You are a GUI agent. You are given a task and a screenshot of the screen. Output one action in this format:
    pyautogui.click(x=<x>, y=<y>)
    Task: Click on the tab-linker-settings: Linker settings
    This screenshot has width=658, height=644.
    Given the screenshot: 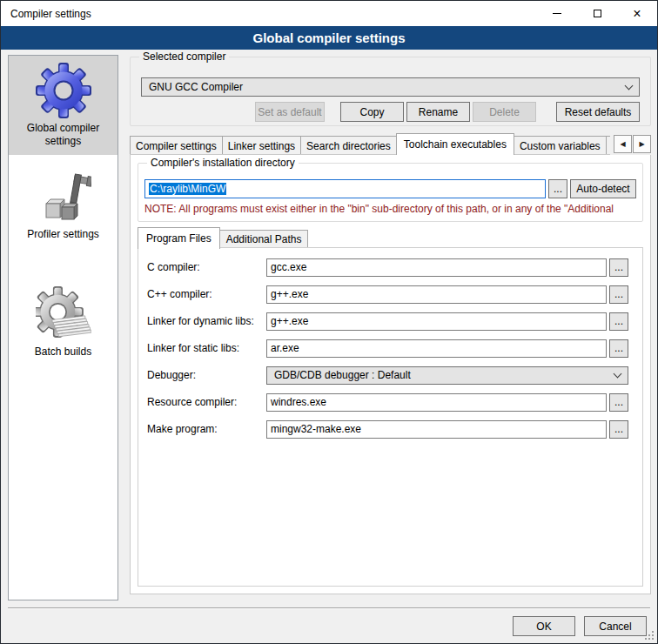 What is the action you would take?
    pyautogui.click(x=261, y=145)
    